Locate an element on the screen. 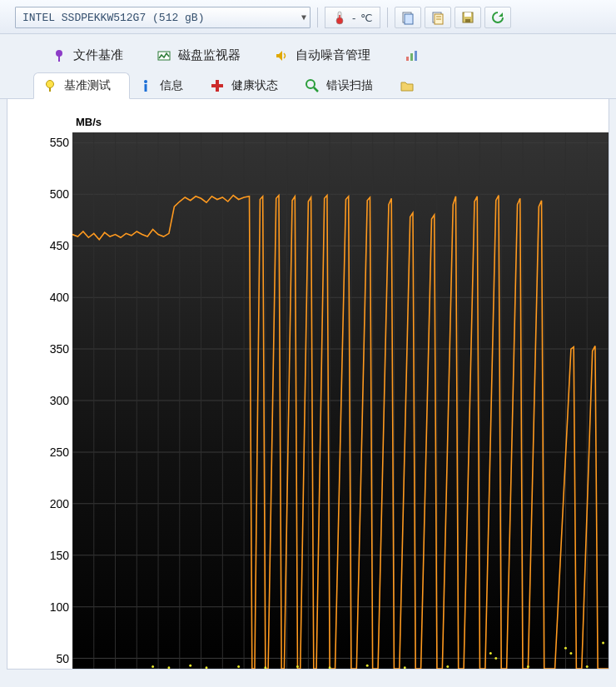 The height and width of the screenshot is (687, 616). y-tick-label: 50 is located at coordinates (52, 659).